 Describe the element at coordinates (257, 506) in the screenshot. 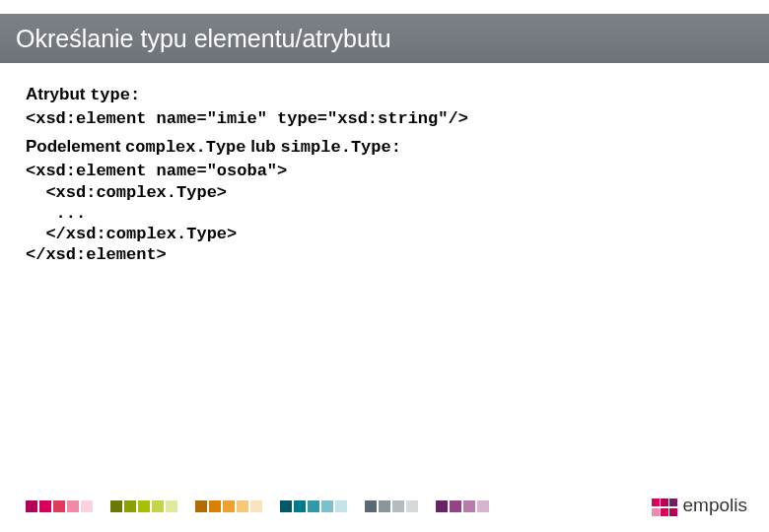

I see `footer-squares` at that location.